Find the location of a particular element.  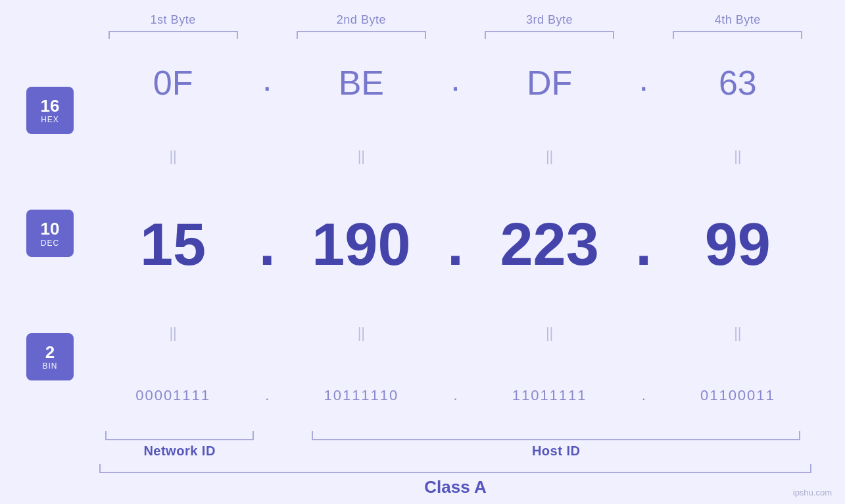

dec-val-3: 223 is located at coordinates (550, 244).